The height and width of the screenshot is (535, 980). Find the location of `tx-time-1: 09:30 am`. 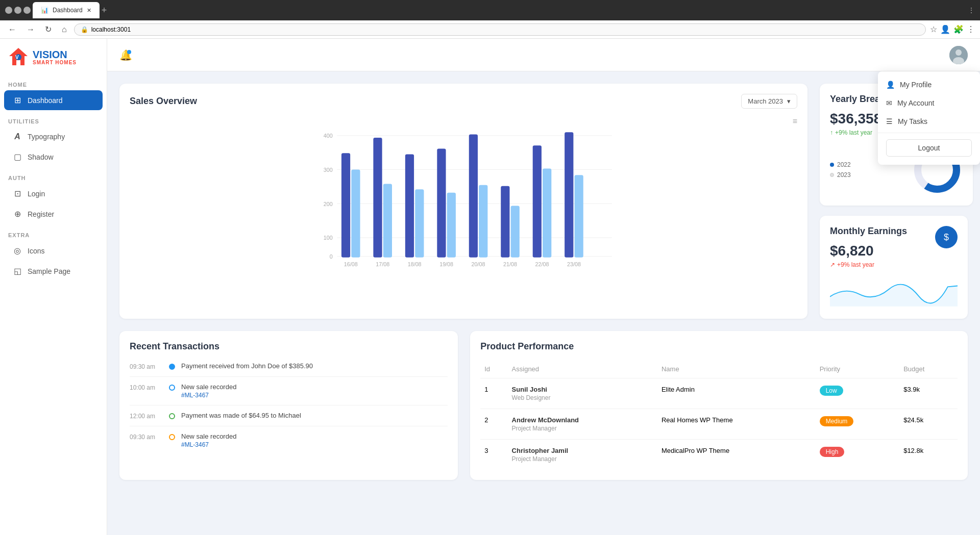

tx-time-1: 09:30 am is located at coordinates (146, 367).